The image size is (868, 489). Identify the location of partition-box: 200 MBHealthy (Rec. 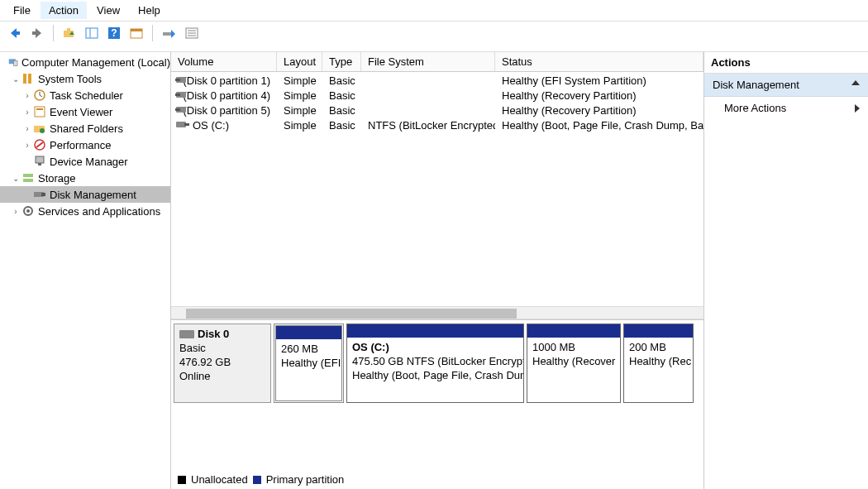
(658, 363).